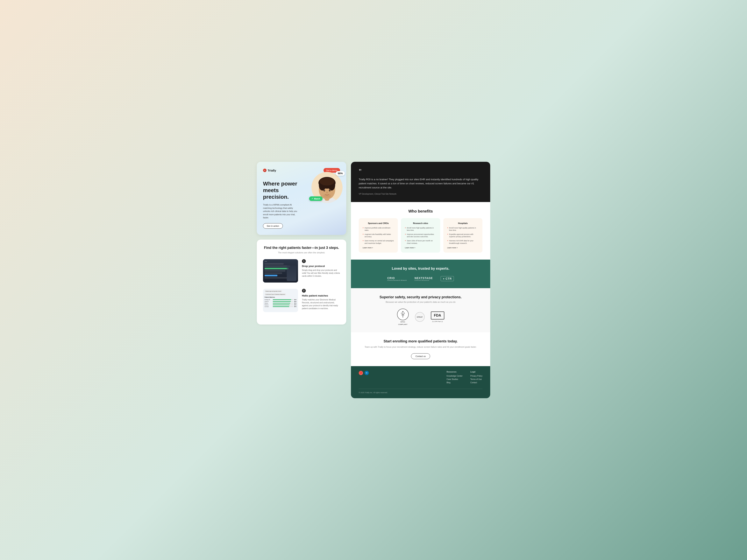  I want to click on step-1: Step 1 Drop your protocol Simply drag, so click(302, 271).